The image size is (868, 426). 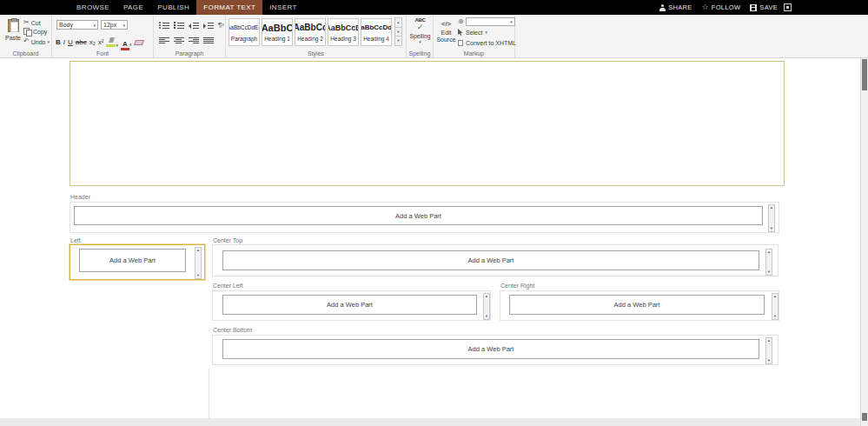 What do you see at coordinates (127, 42) in the screenshot?
I see `font-color-button: A▾` at bounding box center [127, 42].